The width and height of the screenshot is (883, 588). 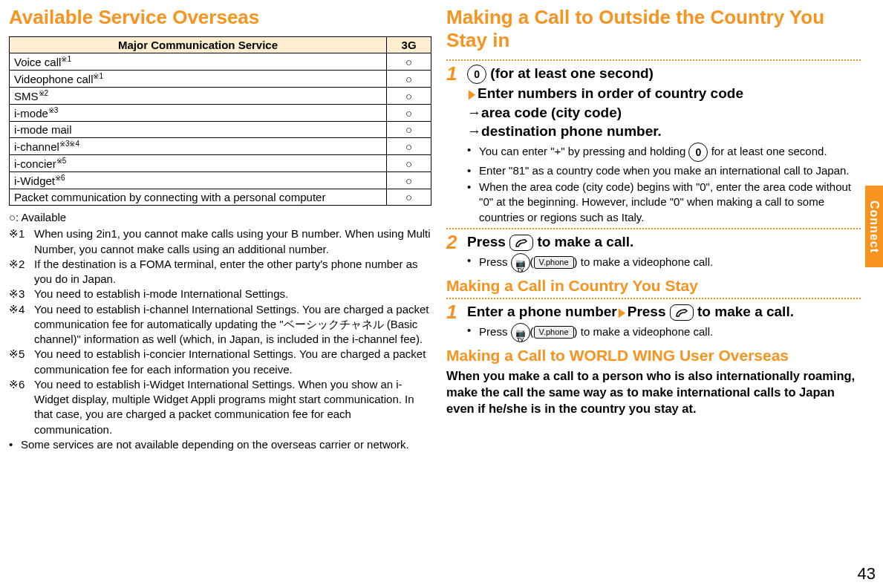 What do you see at coordinates (198, 97) in the screenshot?
I see `service-cell: SMS※2` at bounding box center [198, 97].